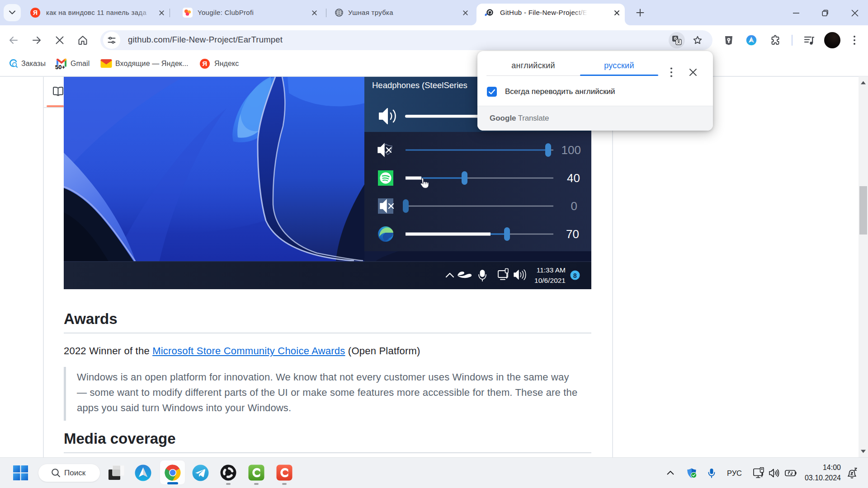  What do you see at coordinates (420, 85) in the screenshot?
I see `svg-text: Headphones (SteelSeries` at bounding box center [420, 85].